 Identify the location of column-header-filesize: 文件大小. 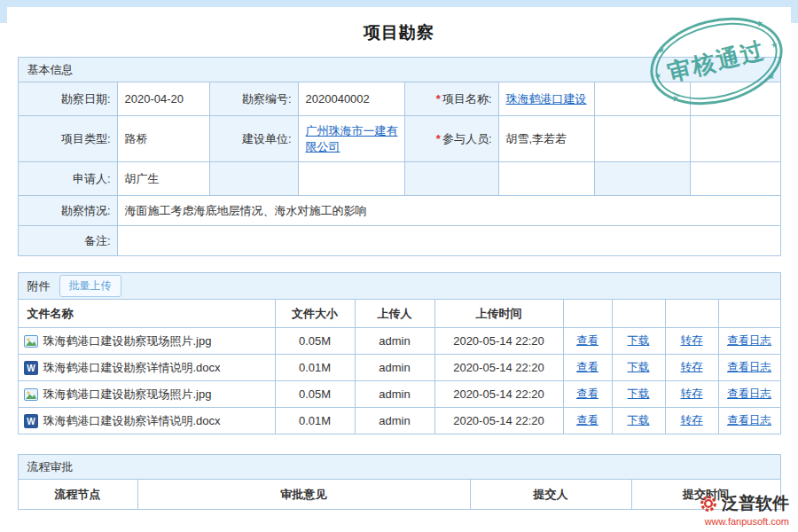
(315, 314).